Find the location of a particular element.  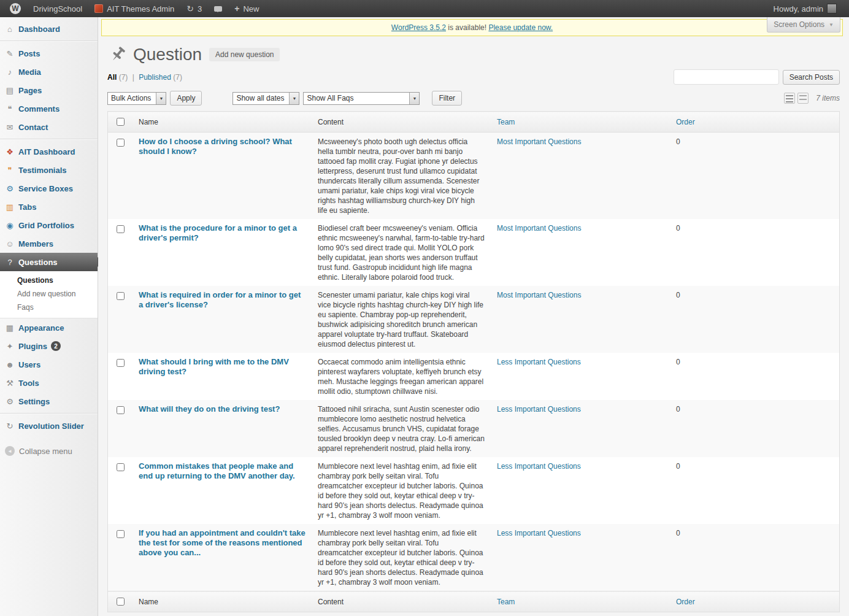

question-title-link: What is the procedure for a minor to get… is located at coordinates (222, 233).